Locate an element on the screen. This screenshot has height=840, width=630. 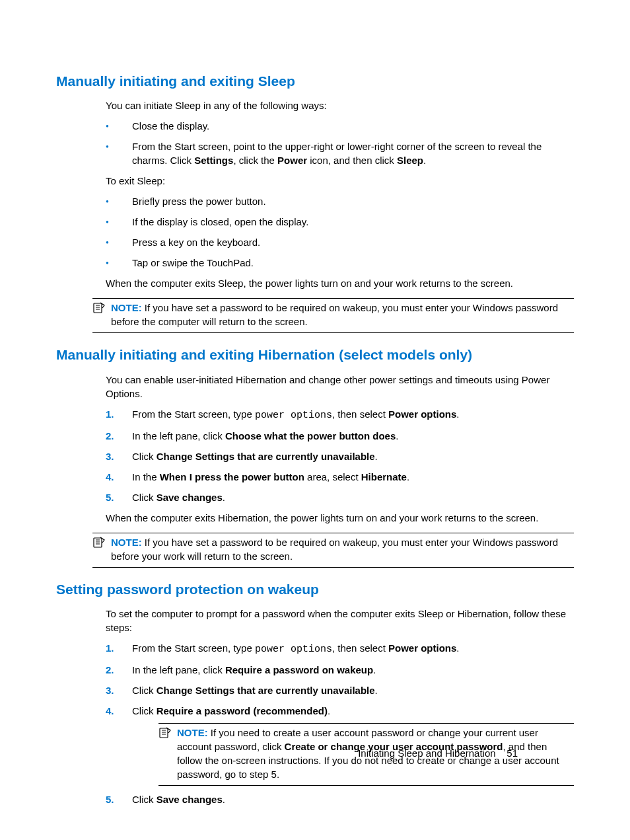
step-item: Click Require a password (recommended). … is located at coordinates (339, 745).